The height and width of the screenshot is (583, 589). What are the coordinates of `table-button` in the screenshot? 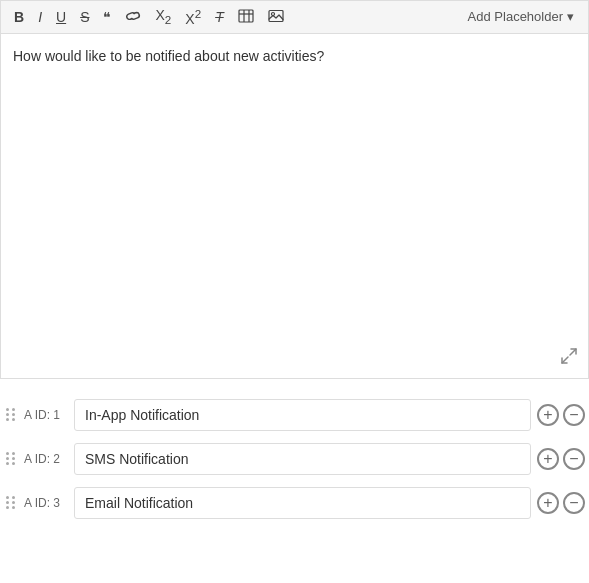 It's located at (246, 17).